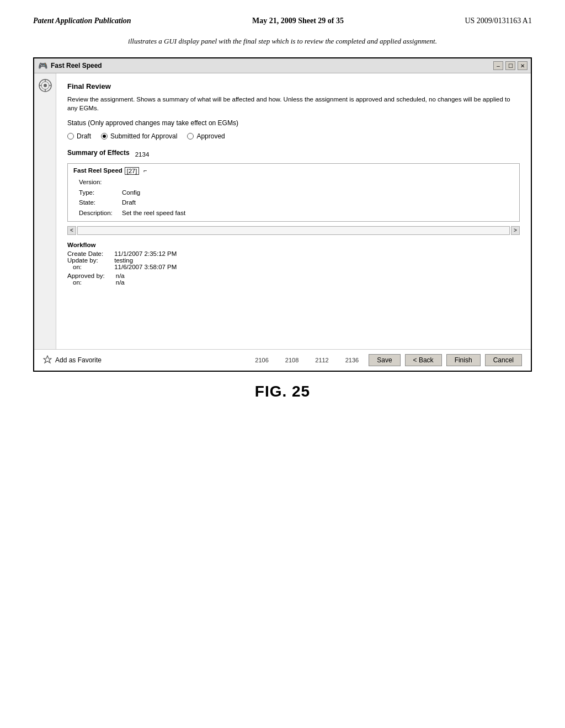 The image size is (565, 728). I want to click on summary-type-row: Type: Config, so click(296, 192).